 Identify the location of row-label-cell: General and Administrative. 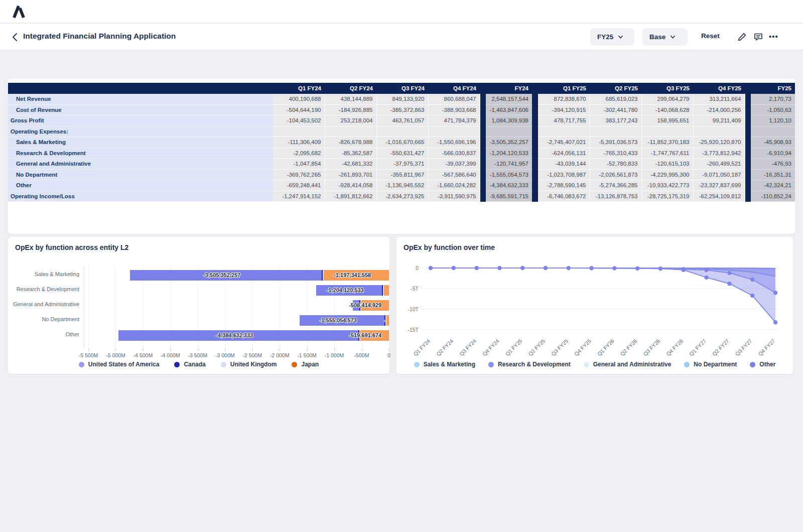
(141, 164).